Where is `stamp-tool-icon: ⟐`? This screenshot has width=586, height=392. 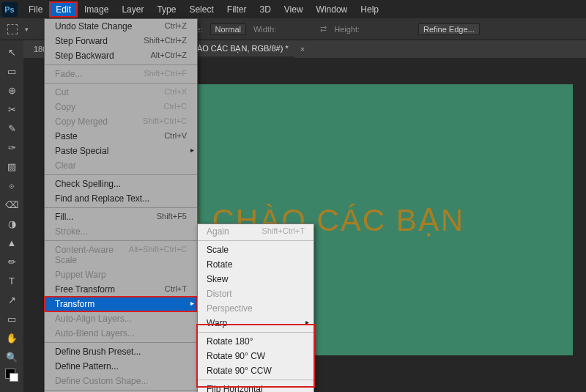 stamp-tool-icon: ⟐ is located at coordinates (12, 185).